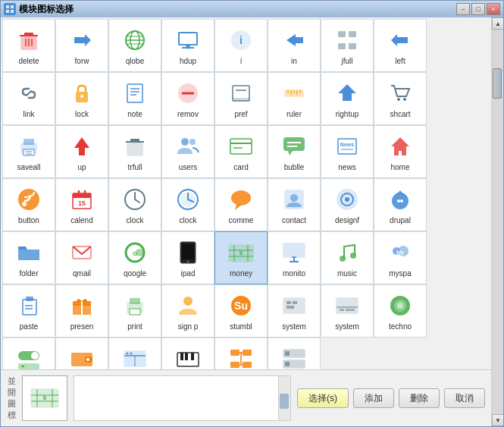 The image size is (504, 427). What do you see at coordinates (347, 152) in the screenshot?
I see `icon-cell-news: Newsnews` at bounding box center [347, 152].